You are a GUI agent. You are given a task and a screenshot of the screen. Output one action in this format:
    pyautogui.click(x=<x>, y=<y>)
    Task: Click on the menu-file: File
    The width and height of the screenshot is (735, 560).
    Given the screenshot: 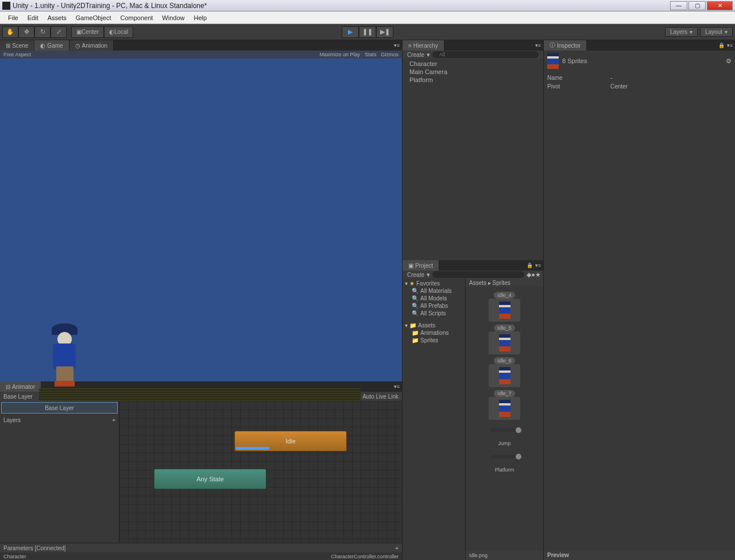 What is the action you would take?
    pyautogui.click(x=13, y=18)
    